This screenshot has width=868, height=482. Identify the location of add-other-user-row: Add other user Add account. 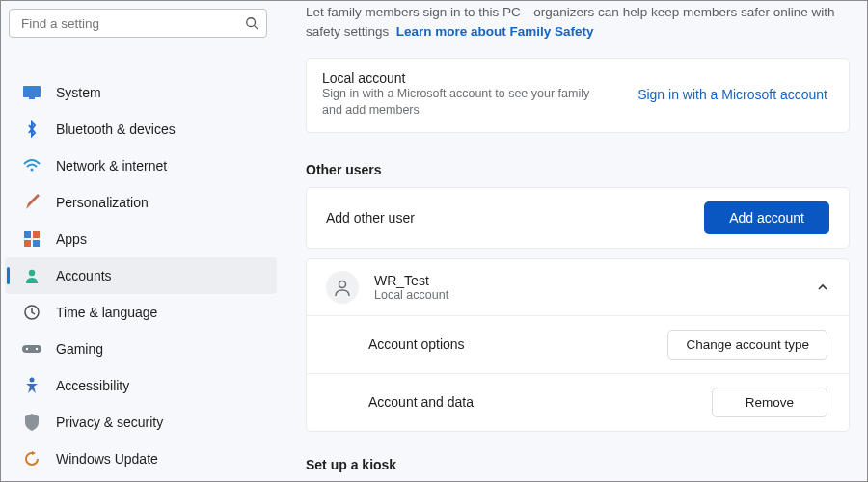
(578, 218).